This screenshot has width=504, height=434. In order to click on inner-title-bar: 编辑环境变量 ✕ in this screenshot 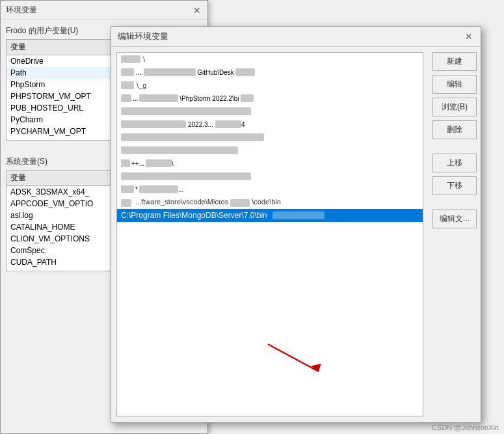, I will do `click(296, 36)`.